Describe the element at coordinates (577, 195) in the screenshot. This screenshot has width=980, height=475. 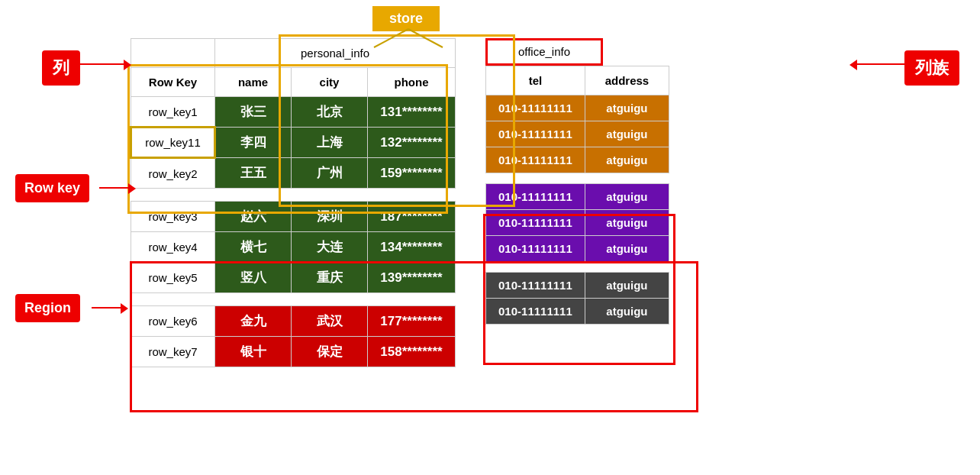
I see `office-table: tel address 010-11111111 atguigu 010-111…` at that location.